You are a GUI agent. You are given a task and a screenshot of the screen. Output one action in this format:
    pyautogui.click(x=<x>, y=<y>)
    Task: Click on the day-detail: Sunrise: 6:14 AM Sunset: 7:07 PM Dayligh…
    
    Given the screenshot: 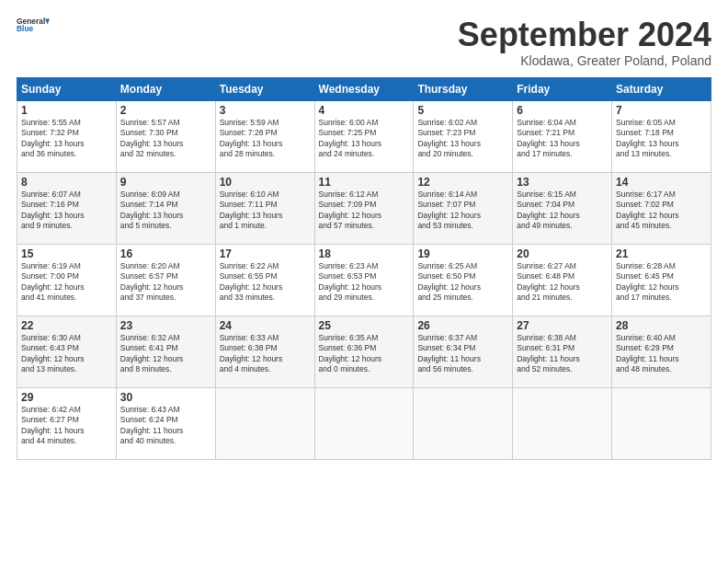 What is the action you would take?
    pyautogui.click(x=463, y=211)
    